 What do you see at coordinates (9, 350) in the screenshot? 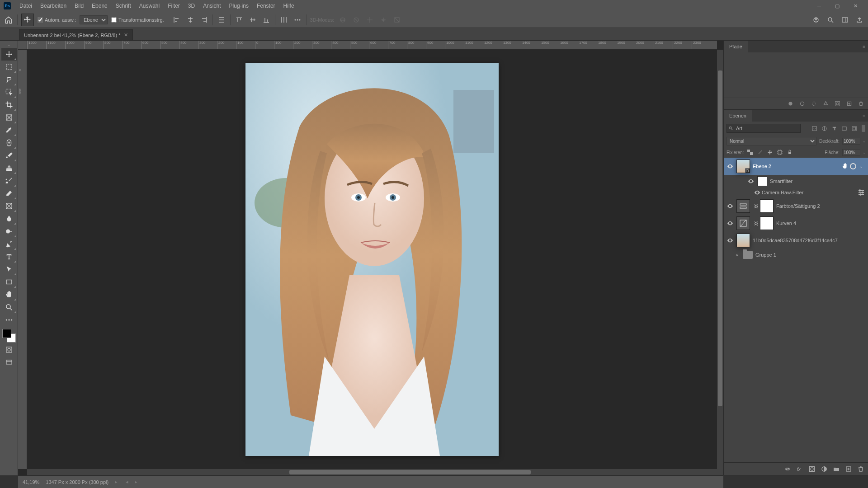
I see `quickmask-mode-icon` at bounding box center [9, 350].